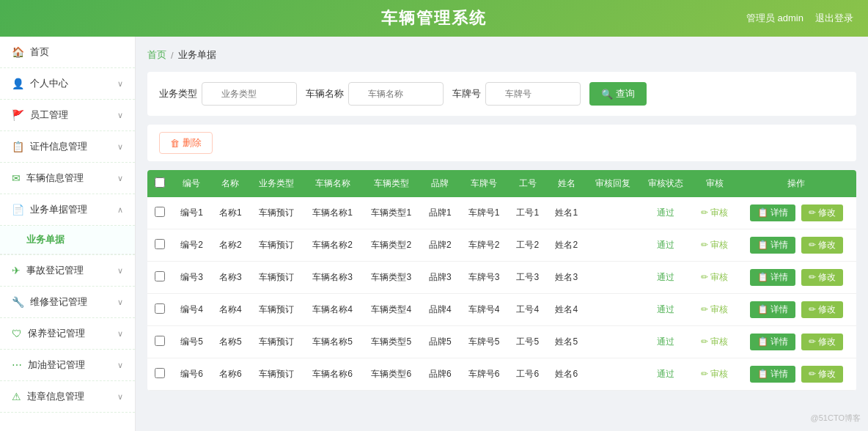 The image size is (868, 431). Describe the element at coordinates (375, 94) in the screenshot. I see `filter-group-vehicle-name: 车辆名称 🔍` at that location.